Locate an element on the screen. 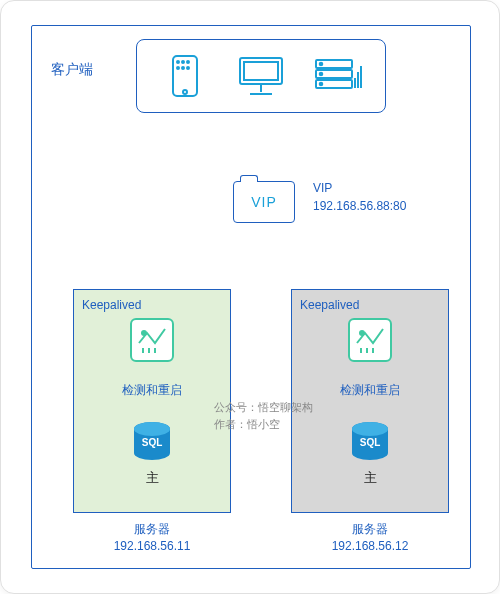 The height and width of the screenshot is (594, 500). client-label: 客户端 is located at coordinates (72, 70).